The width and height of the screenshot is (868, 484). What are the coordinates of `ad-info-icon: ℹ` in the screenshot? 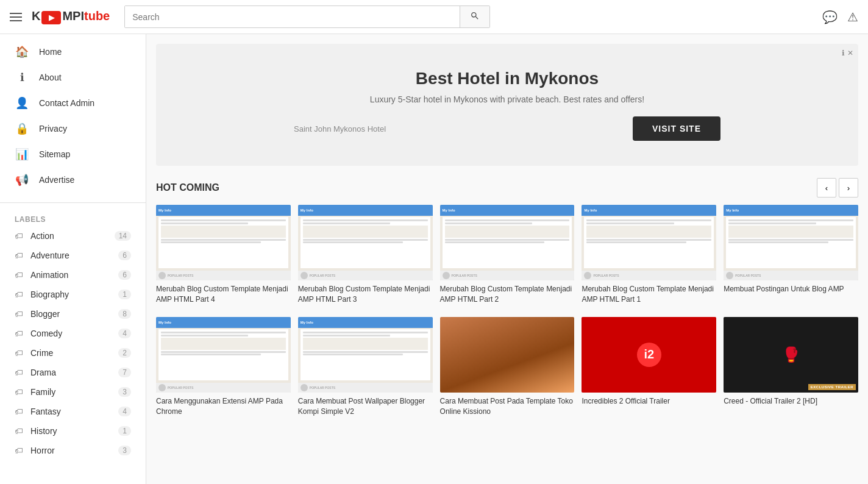 It's located at (844, 53).